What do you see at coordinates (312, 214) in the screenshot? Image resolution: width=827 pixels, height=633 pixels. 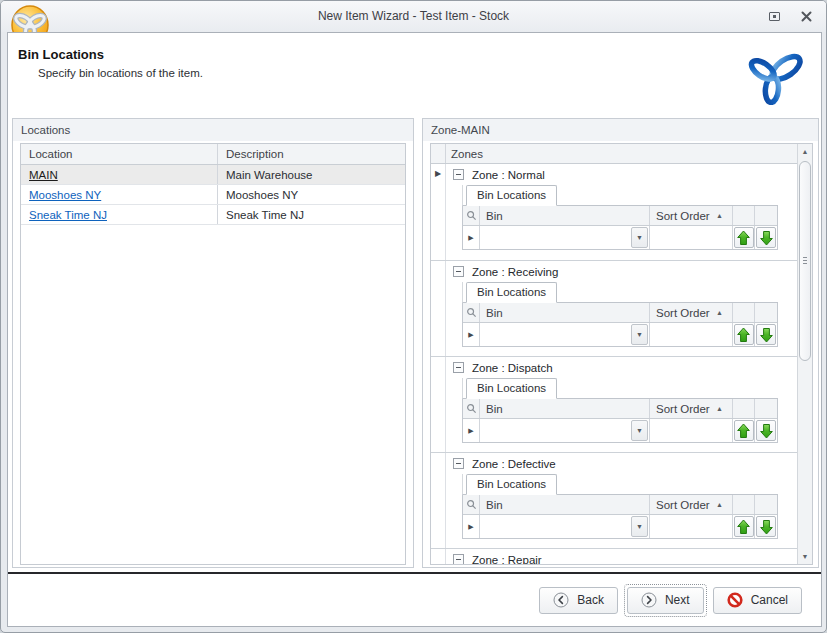 I see `location-description: Sneak Time NJ` at bounding box center [312, 214].